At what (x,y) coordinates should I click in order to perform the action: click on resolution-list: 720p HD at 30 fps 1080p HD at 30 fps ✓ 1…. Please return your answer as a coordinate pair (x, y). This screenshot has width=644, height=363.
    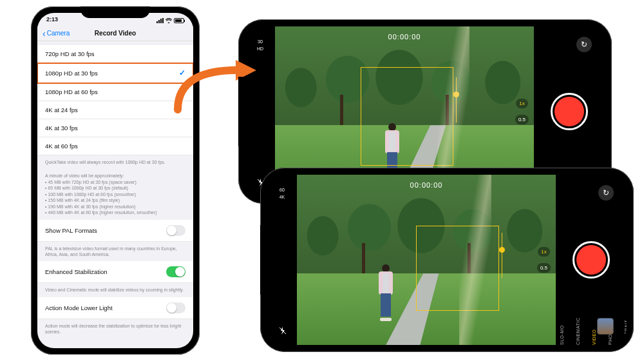
    Looking at the image, I should click on (115, 101).